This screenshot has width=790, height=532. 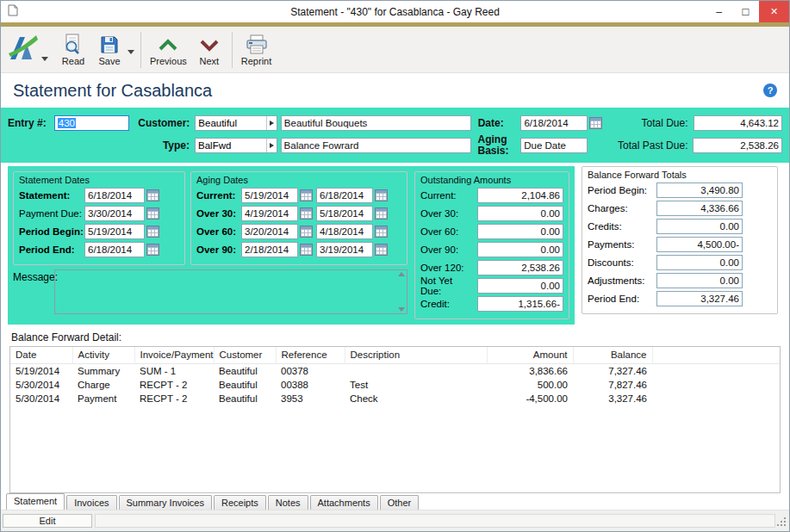 I want to click on minimize-button: –, so click(x=718, y=12).